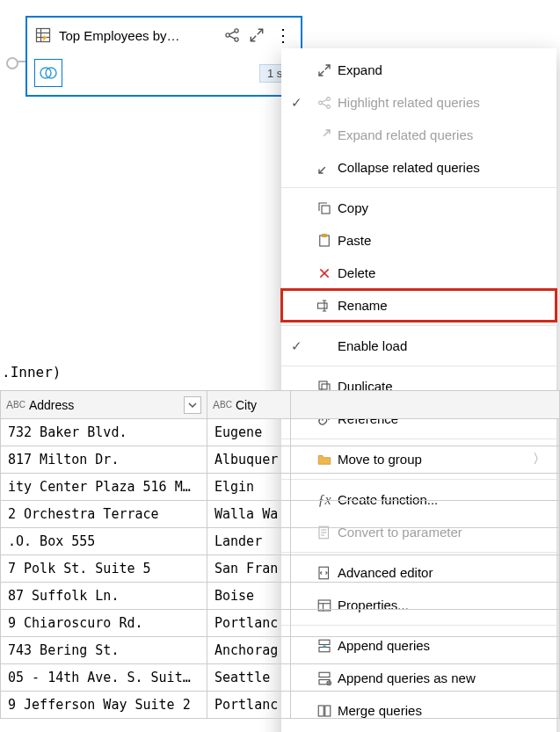  I want to click on query-node: Top Employees by… ⋮ 1 st, so click(164, 56).